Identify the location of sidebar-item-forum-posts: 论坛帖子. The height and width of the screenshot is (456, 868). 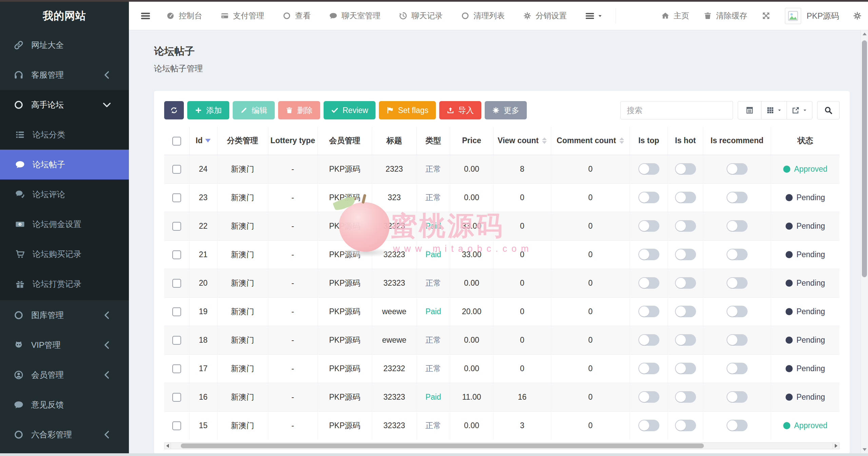
(64, 165).